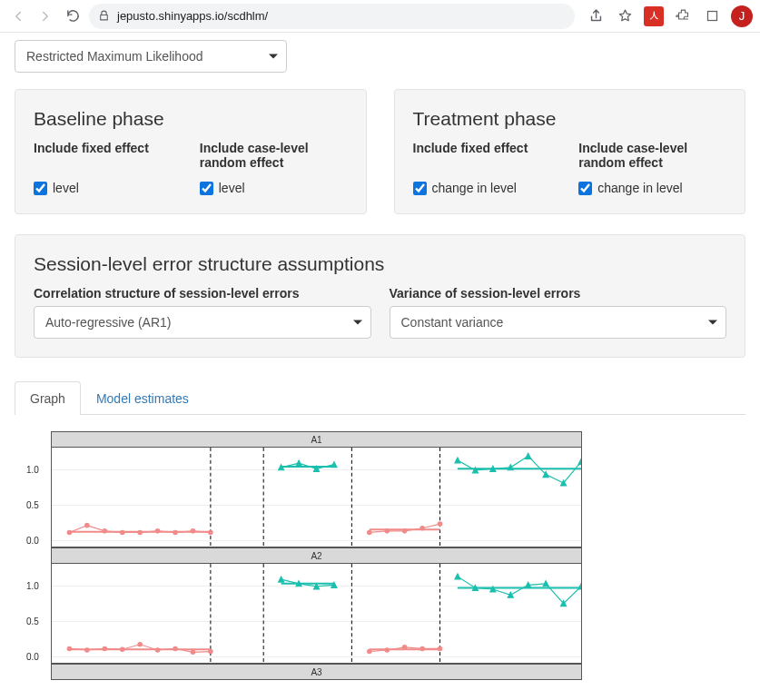 The height and width of the screenshot is (700, 760). Describe the element at coordinates (207, 189) in the screenshot. I see `baseline-random-level-input` at that location.